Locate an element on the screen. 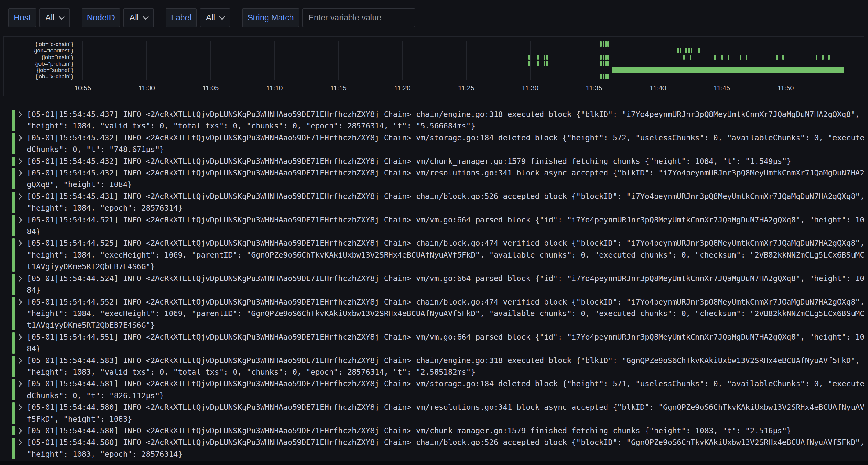 The height and width of the screenshot is (465, 868). log-row: [05-01|15:54:45.437] INFO <2AcRkXTLLtQjv… is located at coordinates (438, 121).